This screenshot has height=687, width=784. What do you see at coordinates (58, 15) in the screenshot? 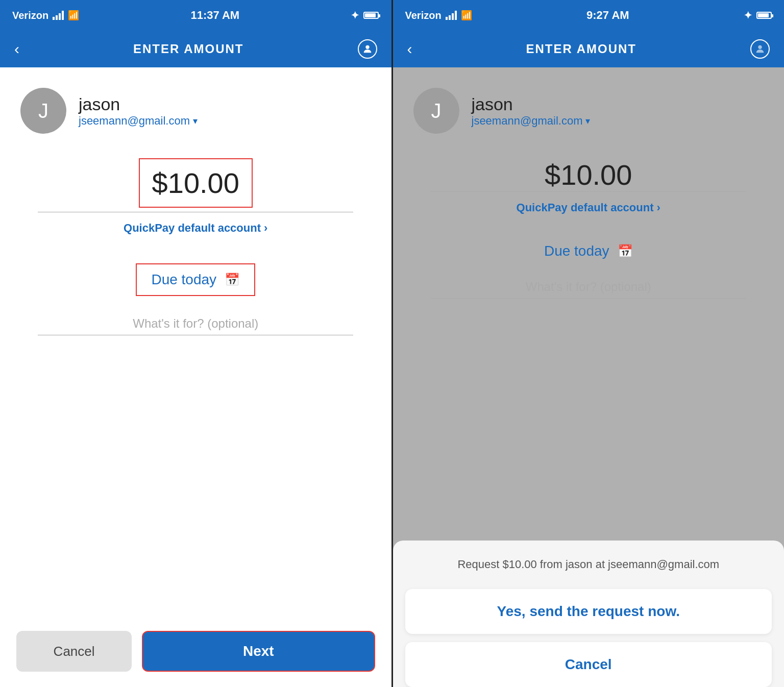
I see `left-signal-icon` at bounding box center [58, 15].